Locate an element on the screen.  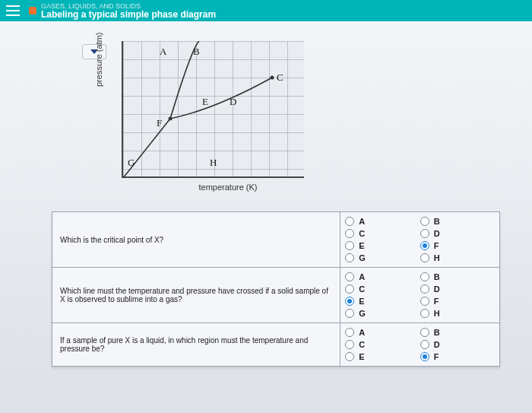
label-c: C is located at coordinates (280, 78).